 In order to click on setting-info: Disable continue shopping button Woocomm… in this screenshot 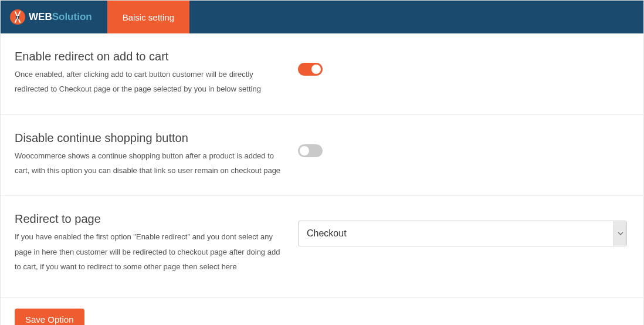, I will do `click(148, 155)`.